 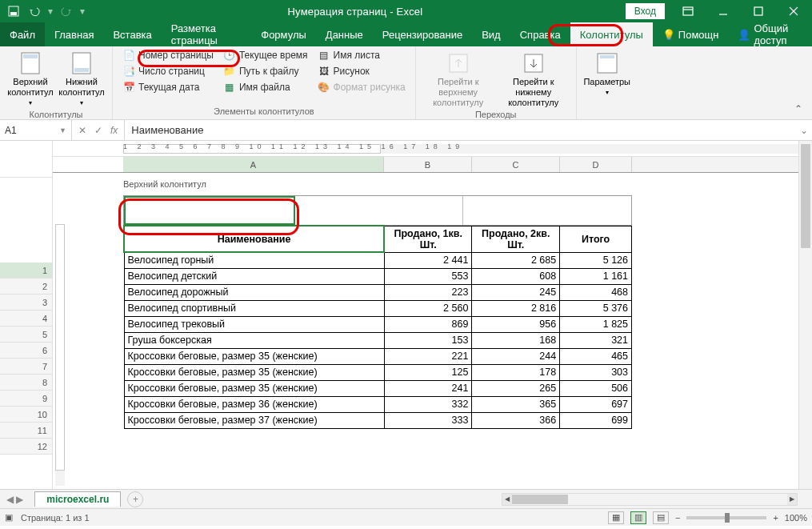 I want to click on current-time-button: 🕒Текущее время, so click(x=266, y=55).